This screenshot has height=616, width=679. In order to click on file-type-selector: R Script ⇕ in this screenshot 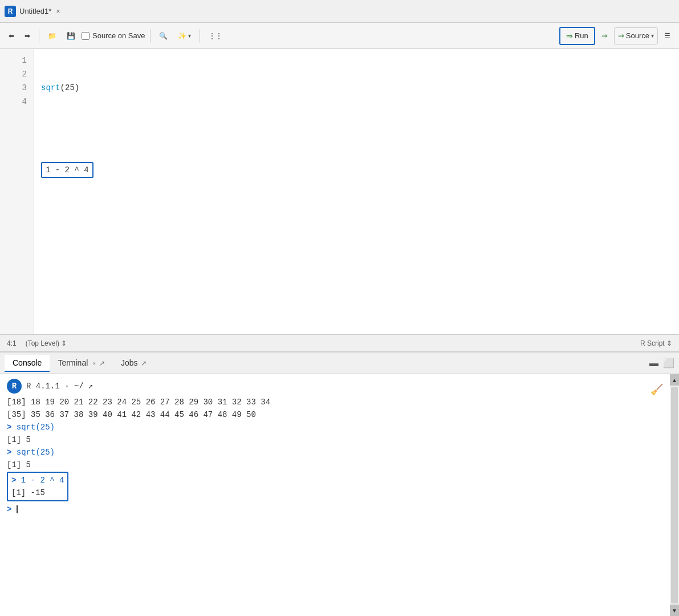, I will do `click(656, 343)`.